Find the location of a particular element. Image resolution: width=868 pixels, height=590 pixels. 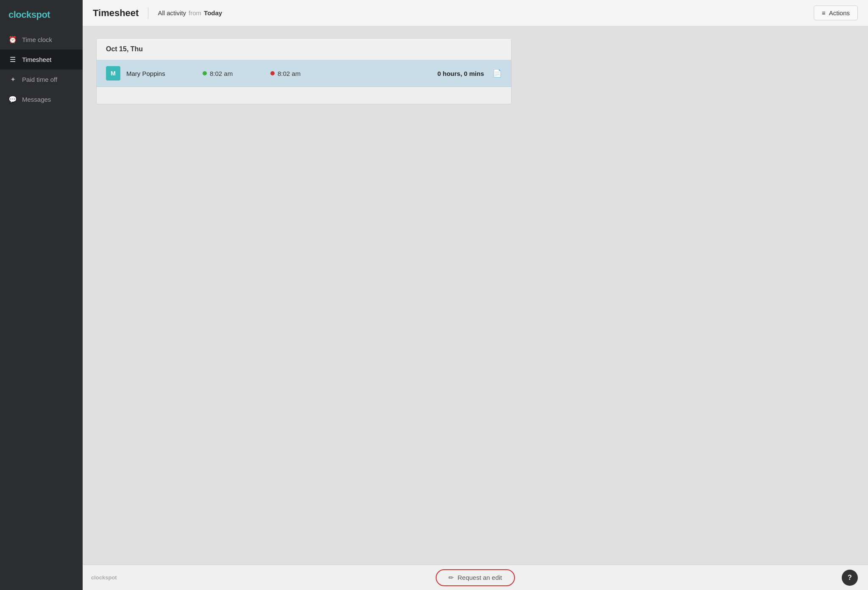

date-header: Oct 15, Thu is located at coordinates (304, 49).